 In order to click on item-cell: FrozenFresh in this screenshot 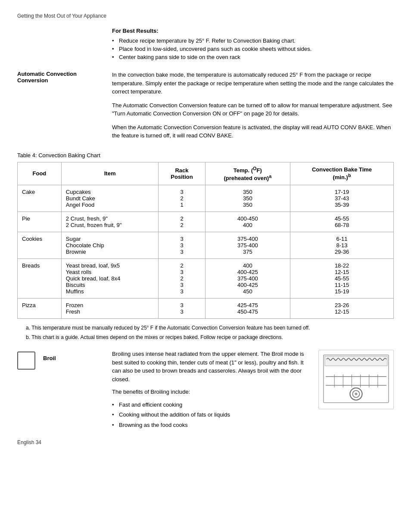, I will do `click(110, 308)`.